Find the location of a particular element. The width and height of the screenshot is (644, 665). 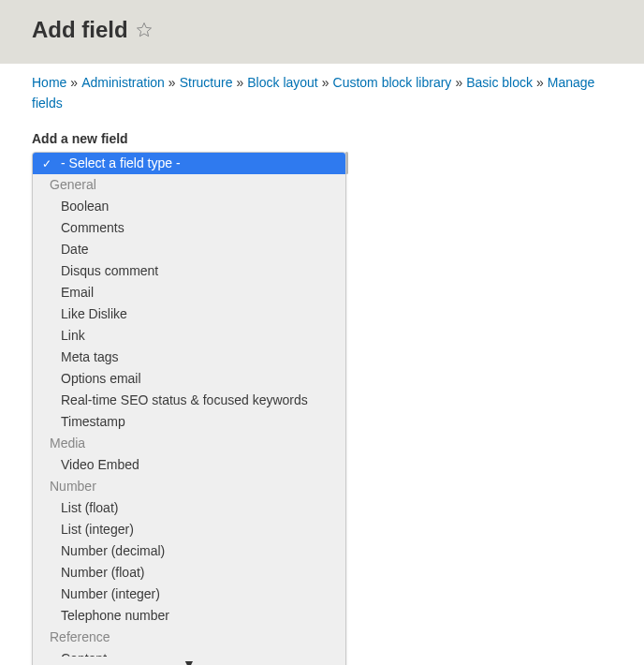

option-item: Video Embed is located at coordinates (189, 465).